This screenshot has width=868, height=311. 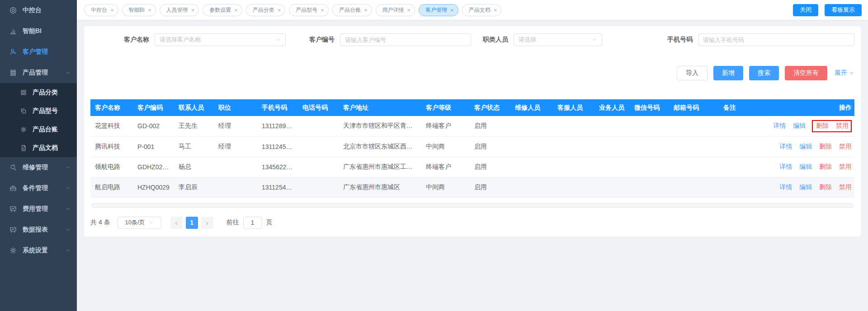 I want to click on copy-icon, so click(x=24, y=111).